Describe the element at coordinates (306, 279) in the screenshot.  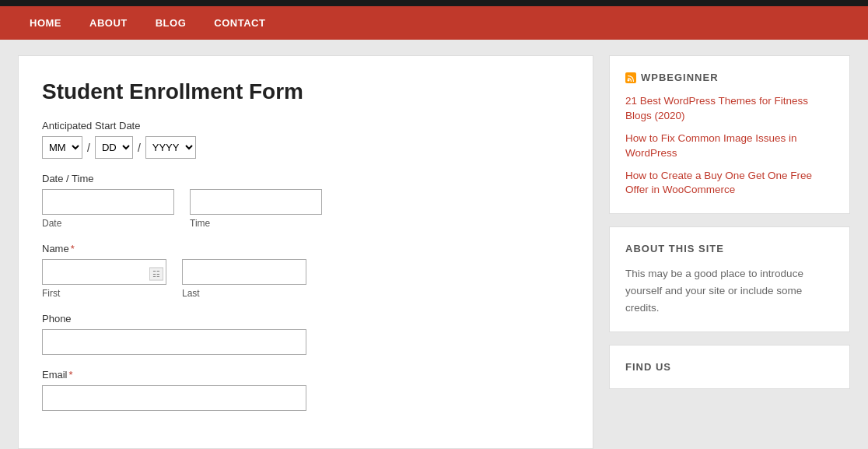
I see `name-row: ☷ First Last` at that location.